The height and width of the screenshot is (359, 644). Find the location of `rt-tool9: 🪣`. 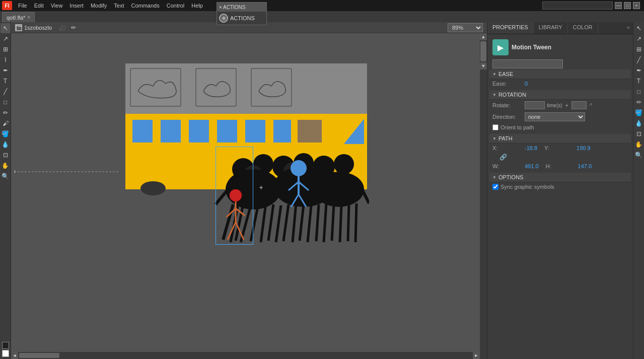

rt-tool9: 🪣 is located at coordinates (639, 113).